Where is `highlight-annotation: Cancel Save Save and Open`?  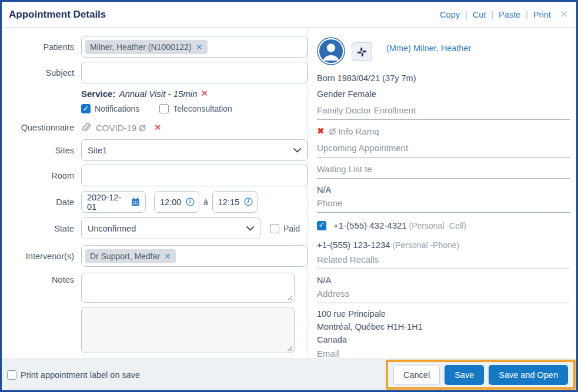 highlight-annotation: Cancel Save Save and Open is located at coordinates (481, 375).